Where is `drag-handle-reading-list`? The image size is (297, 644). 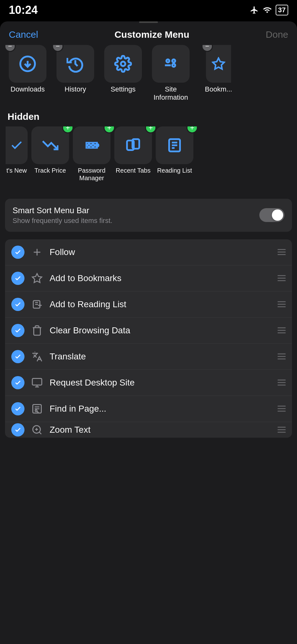 drag-handle-reading-list is located at coordinates (282, 304).